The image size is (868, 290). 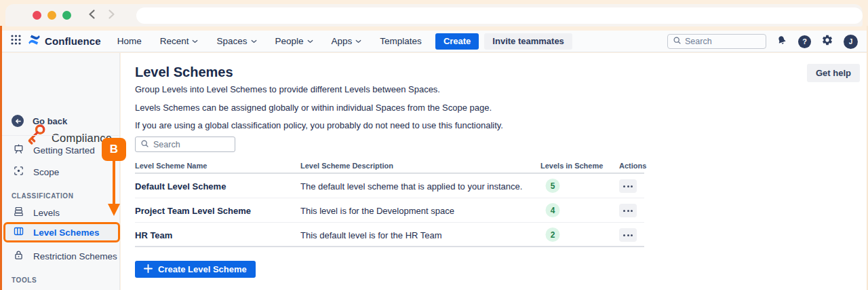 What do you see at coordinates (24, 280) in the screenshot?
I see `sidebar-section-tools: TOOLS` at bounding box center [24, 280].